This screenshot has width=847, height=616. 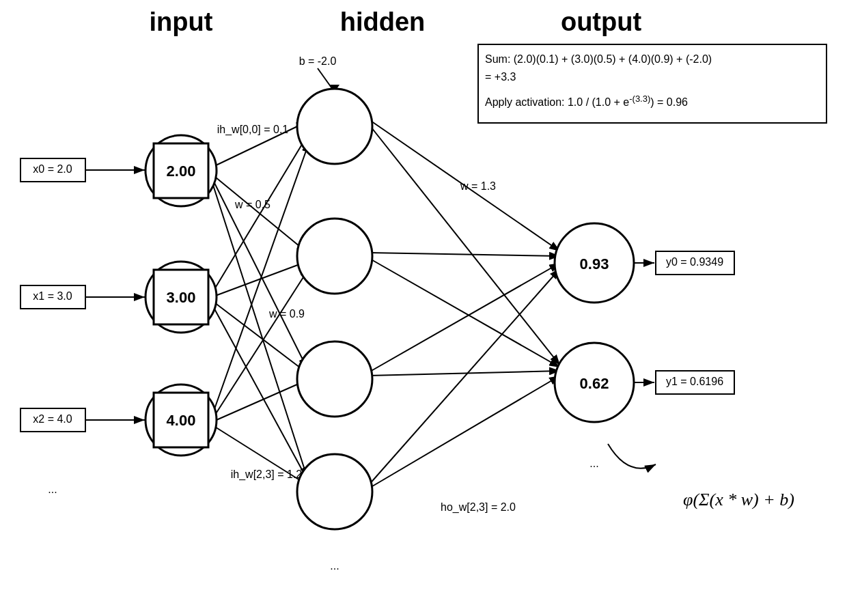 I want to click on edge-h1-o0, so click(x=464, y=254).